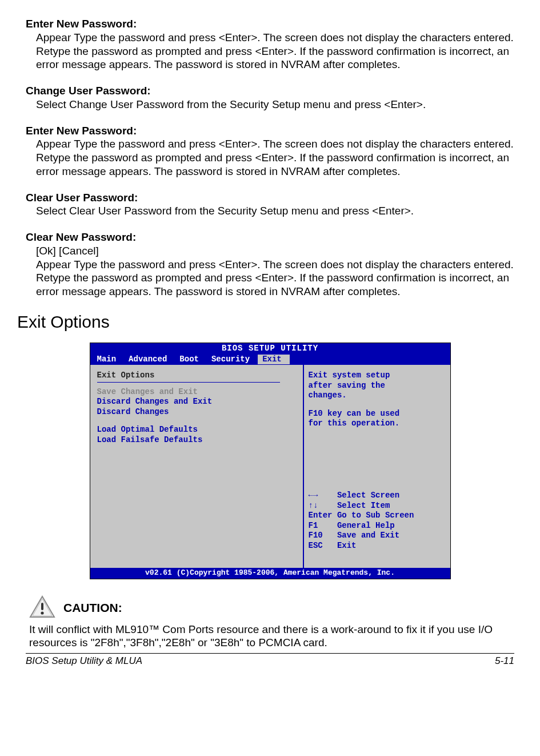 This screenshot has width=540, height=756. I want to click on heading-clear-new-password: Clear New Password:, so click(270, 237).